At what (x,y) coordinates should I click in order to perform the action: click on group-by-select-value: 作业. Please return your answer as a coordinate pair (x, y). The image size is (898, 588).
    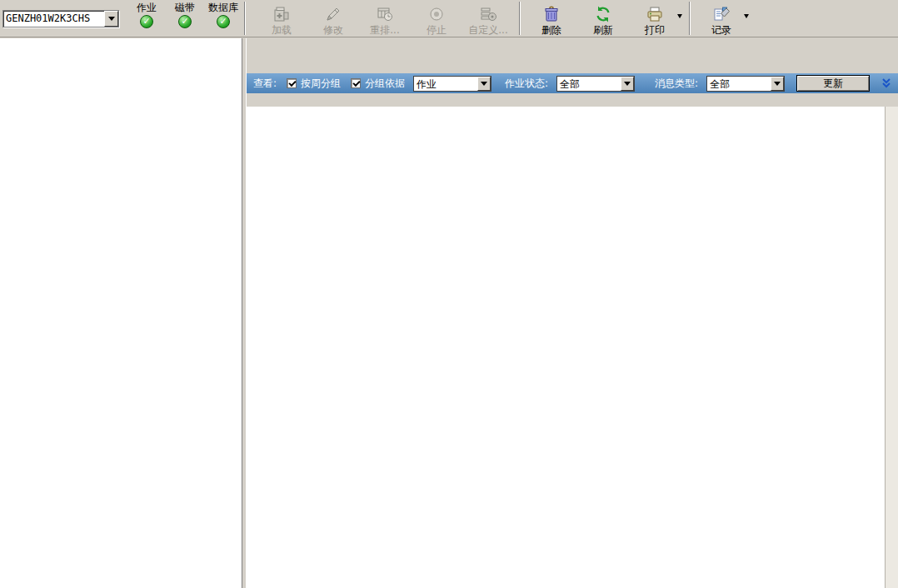
    Looking at the image, I should click on (446, 83).